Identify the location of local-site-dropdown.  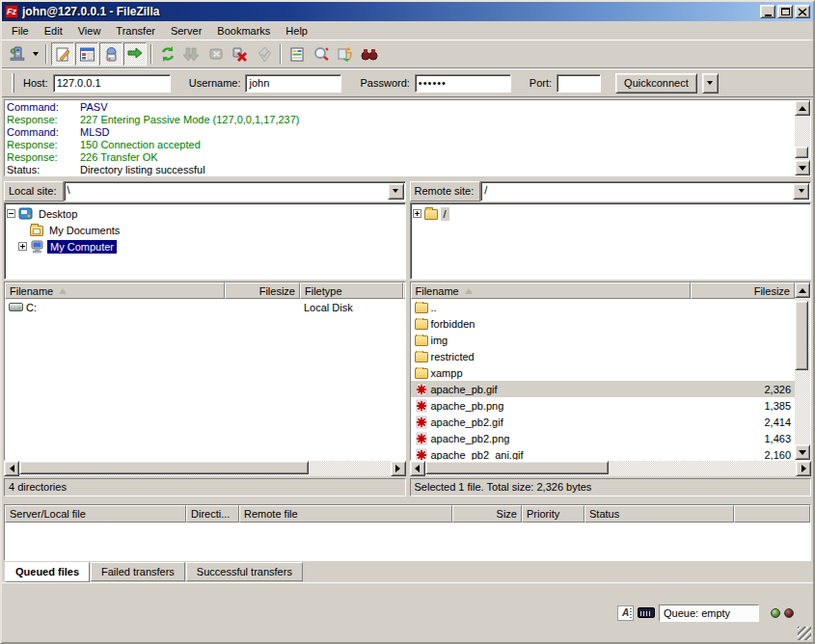
(395, 191).